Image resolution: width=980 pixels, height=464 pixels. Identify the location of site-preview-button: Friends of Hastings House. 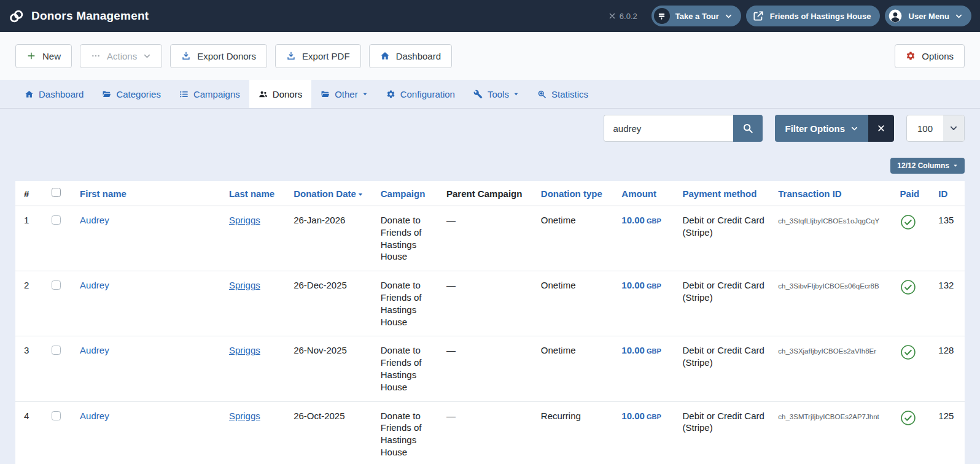
(813, 16).